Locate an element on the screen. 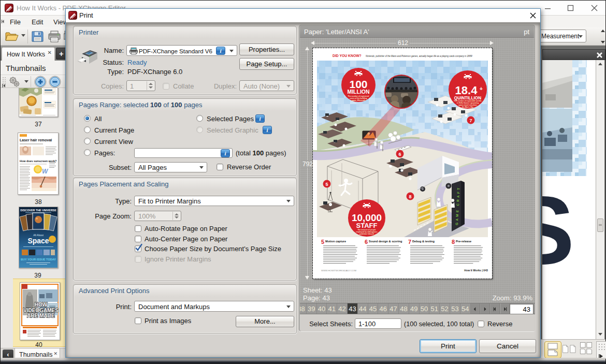  sheet-info: Sheet: 43 is located at coordinates (318, 290).